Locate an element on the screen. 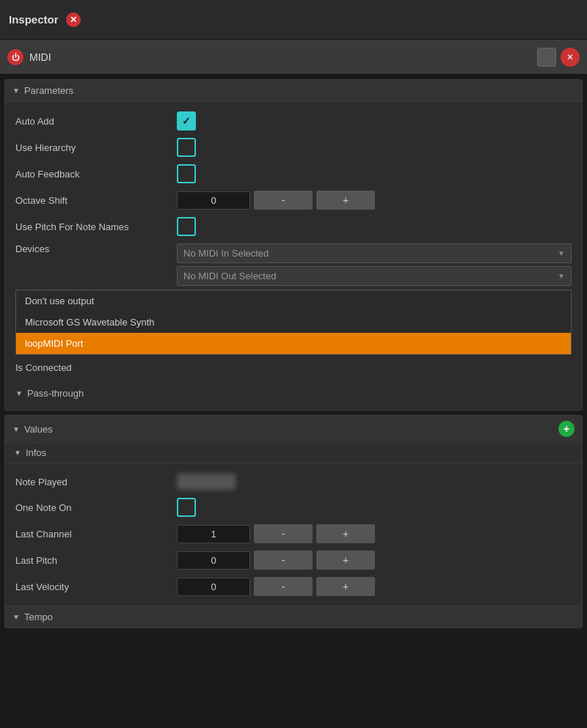 The width and height of the screenshot is (587, 728). is-connected-row: Is Connected is located at coordinates (294, 367).